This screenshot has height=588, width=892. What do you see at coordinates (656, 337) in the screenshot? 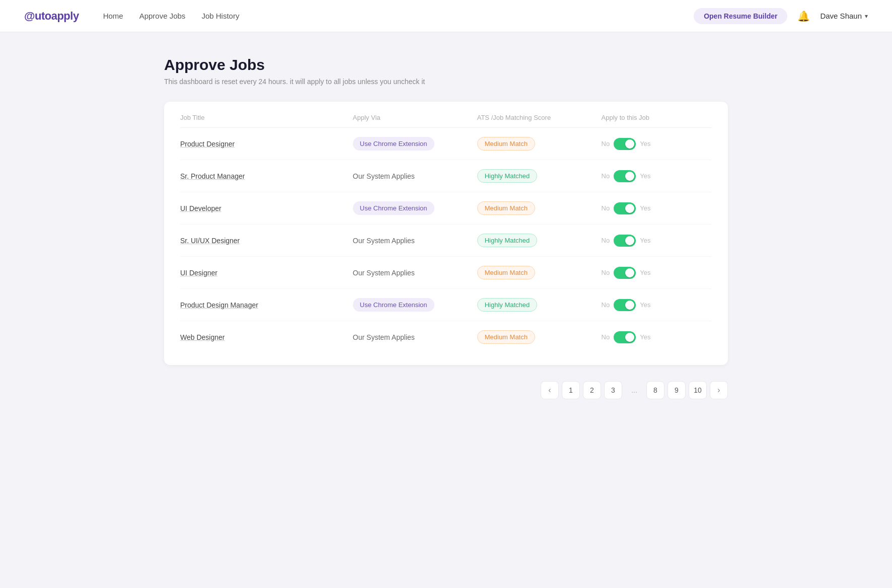
I see `toggle-cell-6: No Yes` at bounding box center [656, 337].